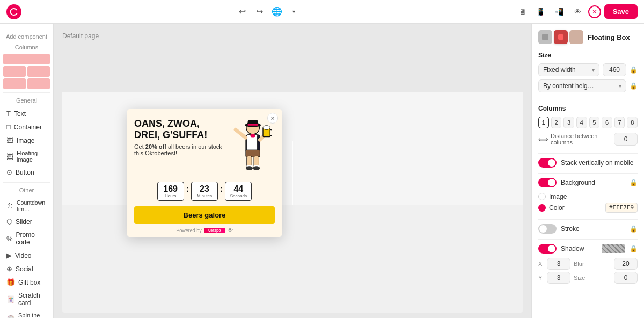  Describe the element at coordinates (595, 122) in the screenshot. I see `col-num-5: 5` at that location.